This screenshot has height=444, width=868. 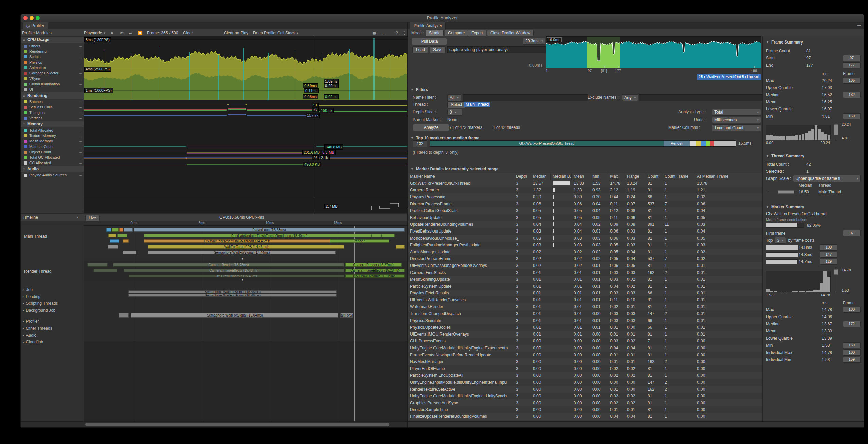 I want to click on marker-table-row: AudioManager.Update 3 0.02 0.02 0.02 0.0…, so click(x=585, y=252).